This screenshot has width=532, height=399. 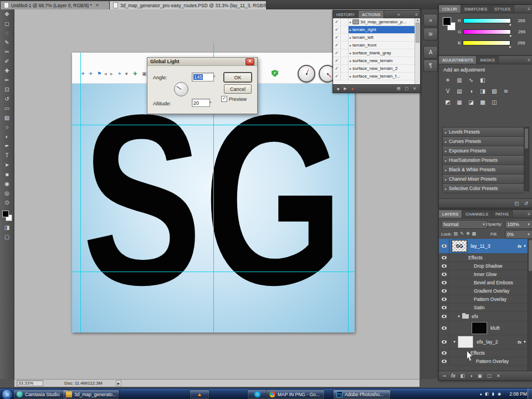 I want to click on close-icon: ✕, so click(x=250, y=62).